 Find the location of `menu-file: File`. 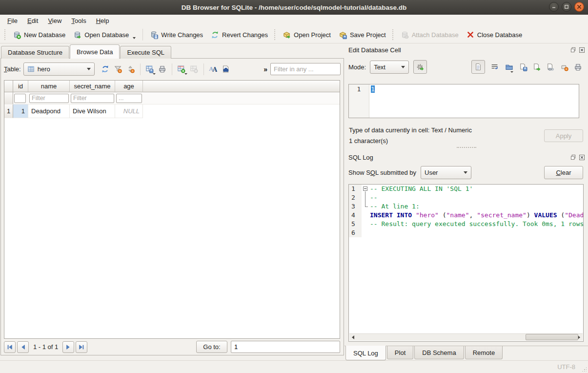

menu-file: File is located at coordinates (13, 21).